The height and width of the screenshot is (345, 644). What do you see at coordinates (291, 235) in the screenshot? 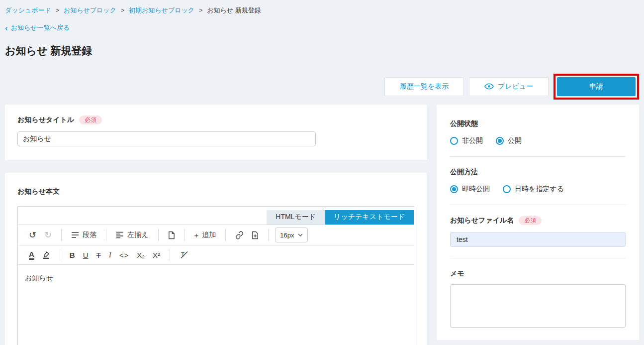
I see `font-size-select: 16px` at bounding box center [291, 235].